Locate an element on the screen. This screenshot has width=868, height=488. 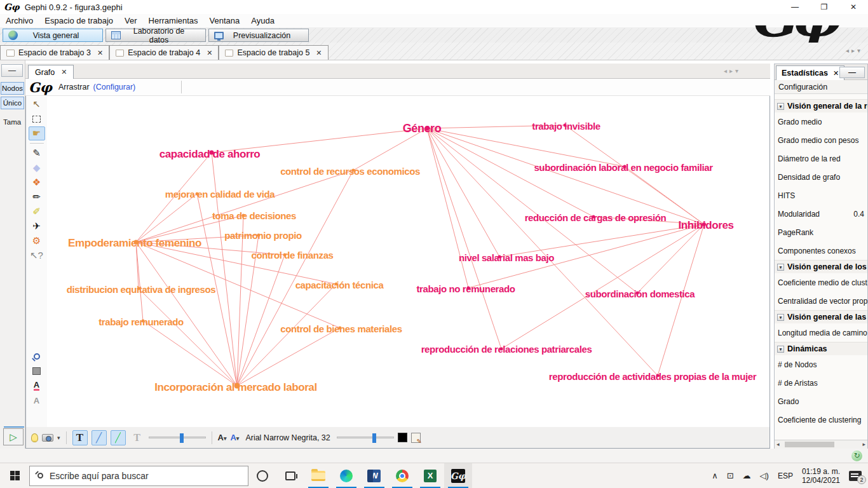
stats-item-grado-medio: Grado medio is located at coordinates (821, 122).